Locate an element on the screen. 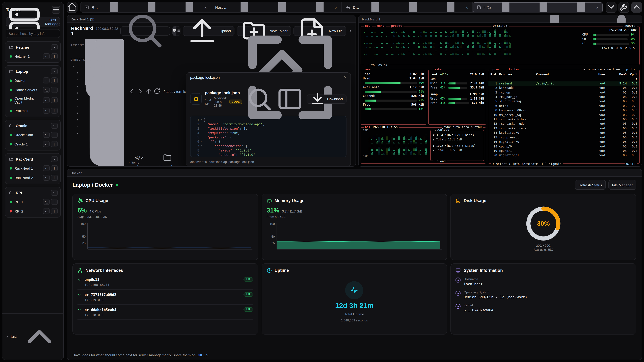 The height and width of the screenshot is (362, 644). process-row: 1systemd/sbin/initroot9.2M0.0 is located at coordinates (564, 84).